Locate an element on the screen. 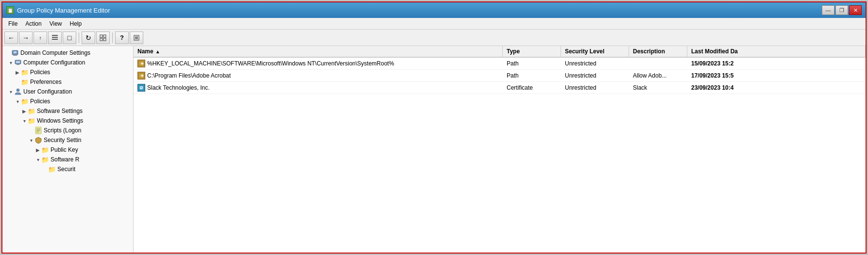 This screenshot has height=255, width=868. expand-domain is located at coordinates (8, 53).